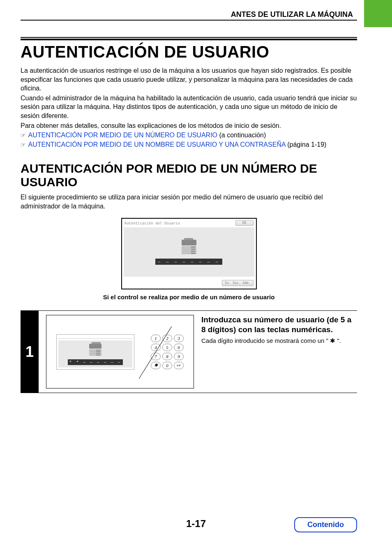  What do you see at coordinates (156, 365) in the screenshot?
I see `key-star: ✱` at bounding box center [156, 365].